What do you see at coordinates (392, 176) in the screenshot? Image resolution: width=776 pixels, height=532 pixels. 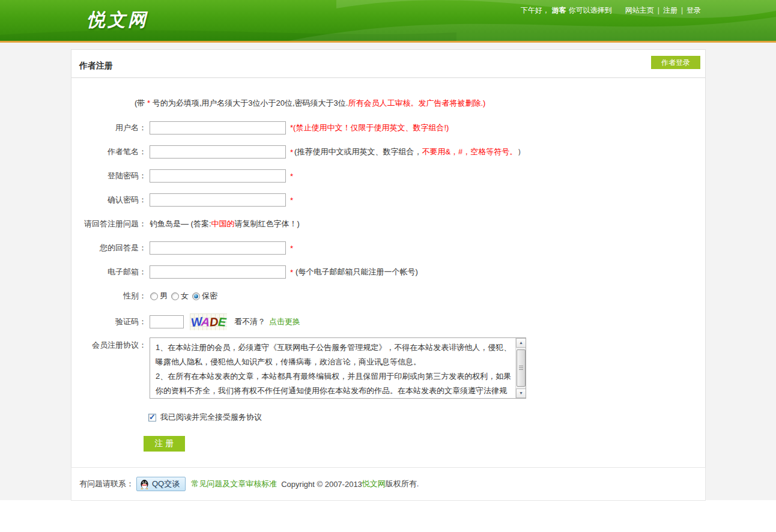 I see `password-row: 登陆密码： *` at bounding box center [392, 176].